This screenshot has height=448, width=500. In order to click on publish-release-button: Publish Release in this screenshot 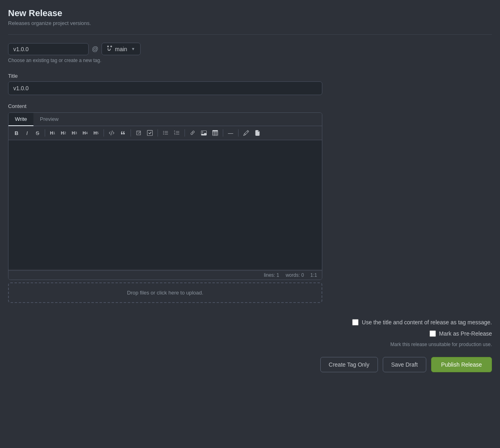, I will do `click(462, 365)`.